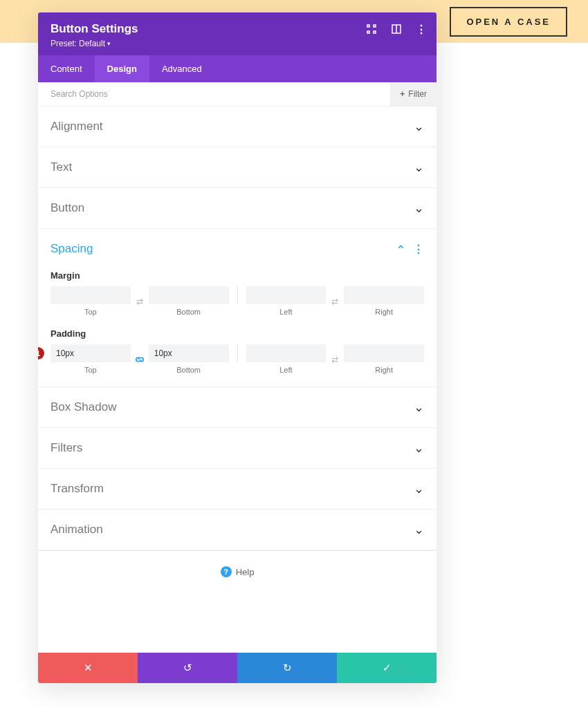 This screenshot has height=708, width=588. What do you see at coordinates (91, 353) in the screenshot?
I see `padding-top-input` at bounding box center [91, 353].